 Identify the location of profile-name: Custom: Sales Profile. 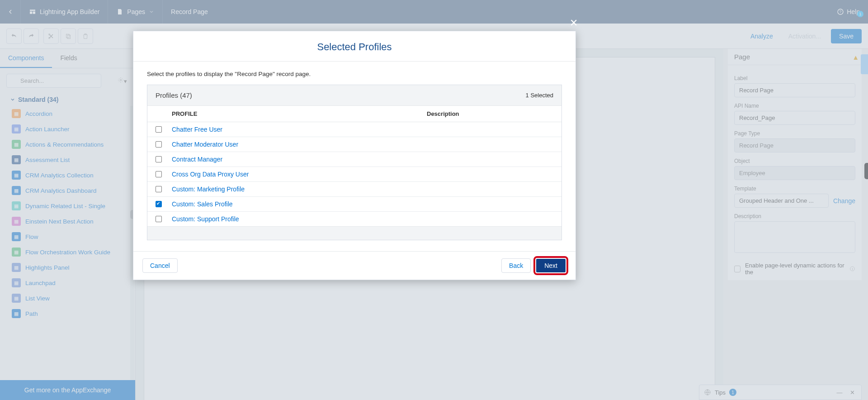
(304, 204).